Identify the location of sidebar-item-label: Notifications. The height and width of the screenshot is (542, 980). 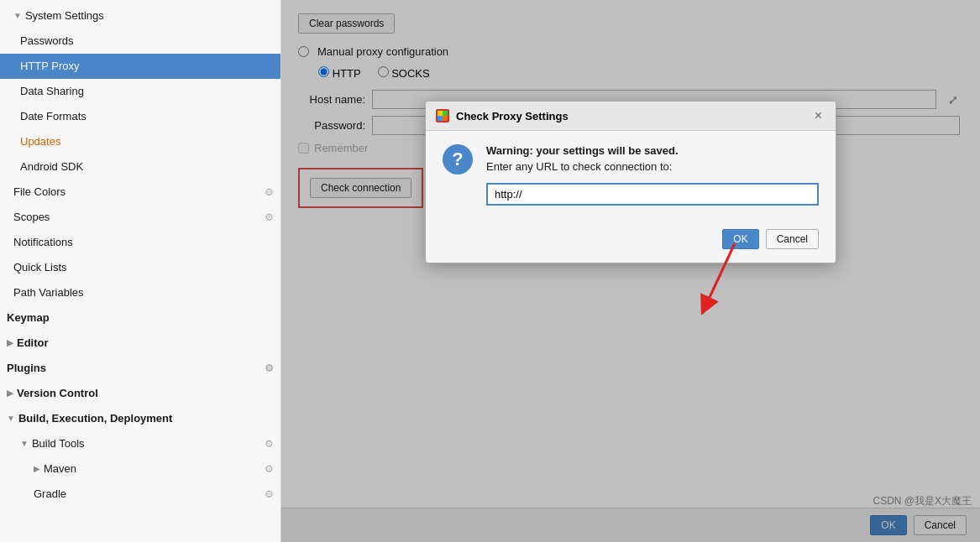
(144, 242).